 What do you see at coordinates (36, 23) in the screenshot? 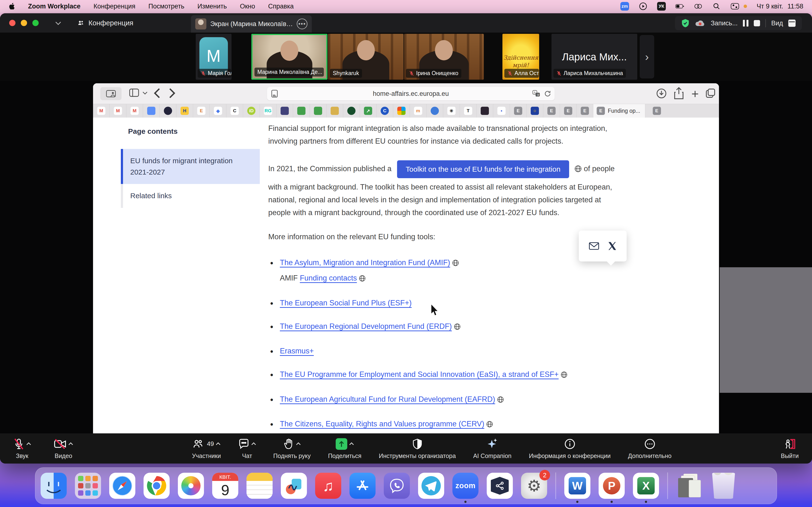
I see `fullscreen-window-button` at bounding box center [36, 23].